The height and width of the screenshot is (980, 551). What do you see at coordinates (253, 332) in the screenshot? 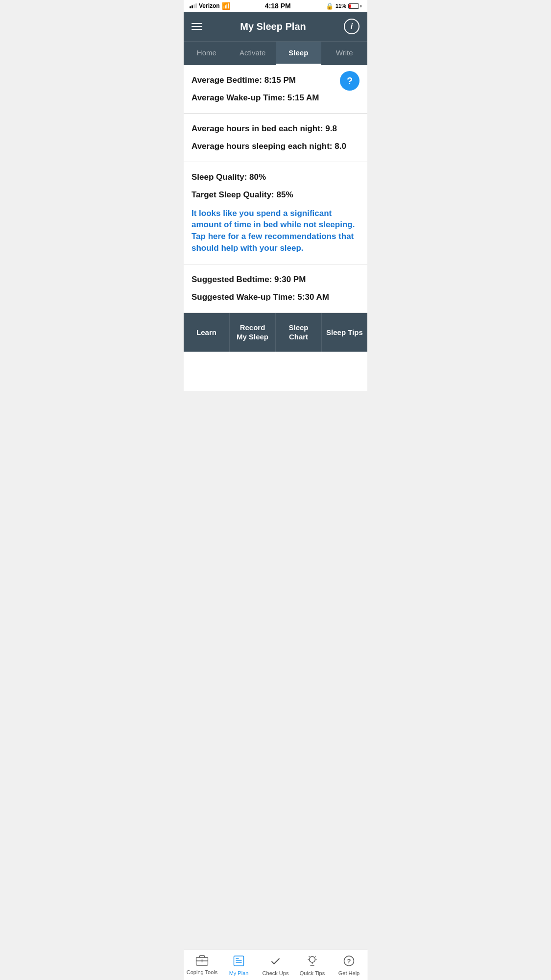
I see `record-my-sleep-button: RecordMy Sleep` at bounding box center [253, 332].